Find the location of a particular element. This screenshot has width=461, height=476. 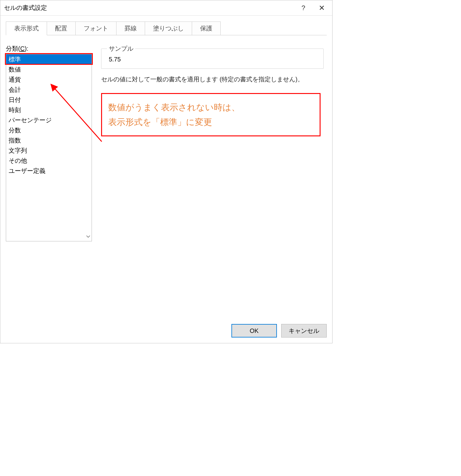

tab-alignment: 配置 is located at coordinates (61, 28).